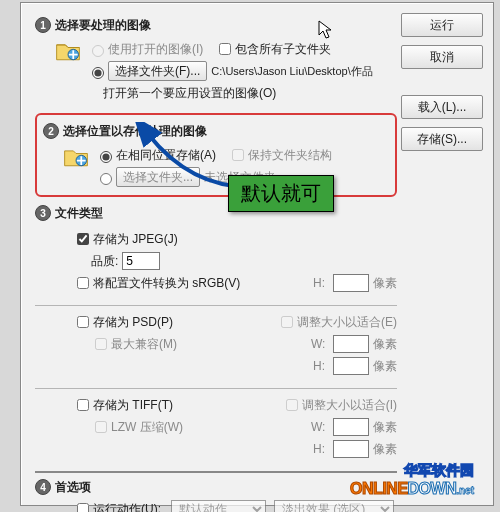  What do you see at coordinates (83, 508) in the screenshot?
I see `run-action-check` at bounding box center [83, 508].